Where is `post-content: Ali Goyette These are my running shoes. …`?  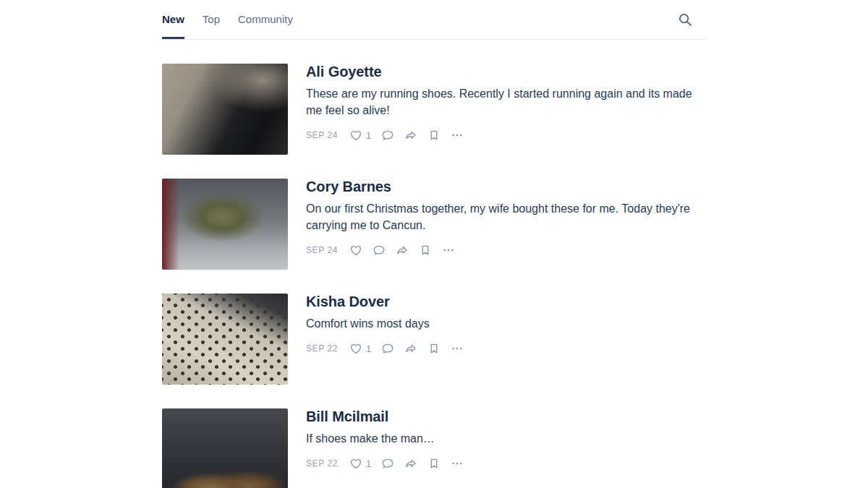 post-content: Ali Goyette These are my running shoes. … is located at coordinates (506, 109).